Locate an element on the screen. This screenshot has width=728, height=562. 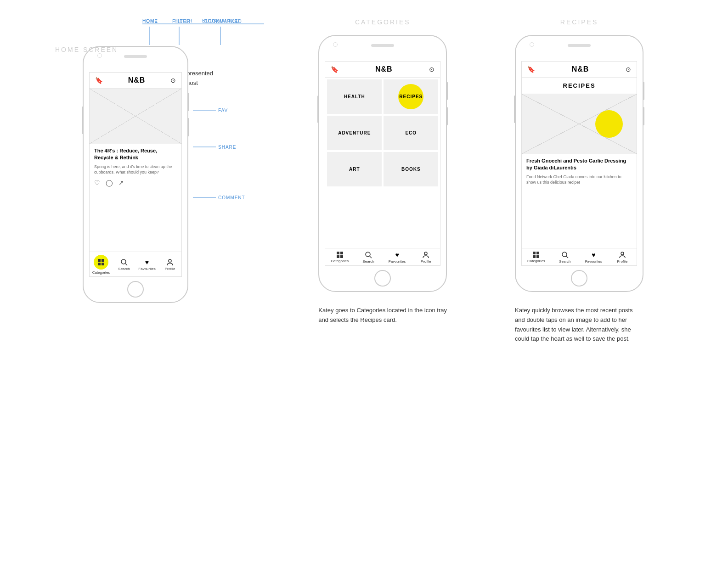
description-3: Katey quickly browses the most recent po… is located at coordinates (579, 325).